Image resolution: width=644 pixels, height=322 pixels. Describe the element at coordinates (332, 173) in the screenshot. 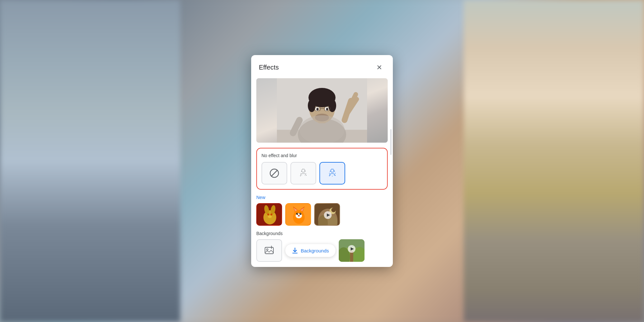

I see `strong-blur-icon` at that location.